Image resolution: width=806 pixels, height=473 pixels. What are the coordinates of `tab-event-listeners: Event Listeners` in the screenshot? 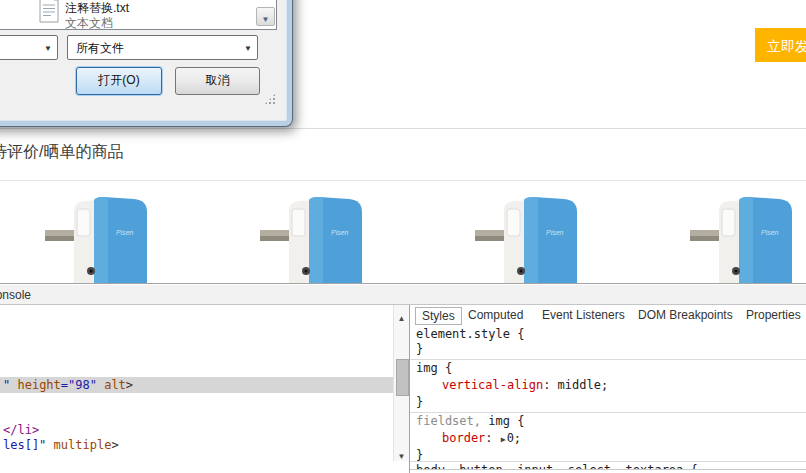 It's located at (584, 315).